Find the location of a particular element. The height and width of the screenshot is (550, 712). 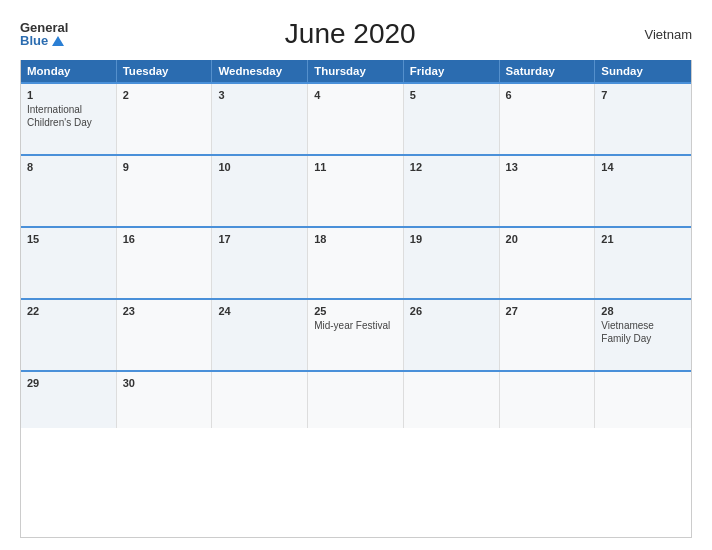

calendar-week-4: 22232425Mid-year Festival262728Vietnames… is located at coordinates (356, 334).